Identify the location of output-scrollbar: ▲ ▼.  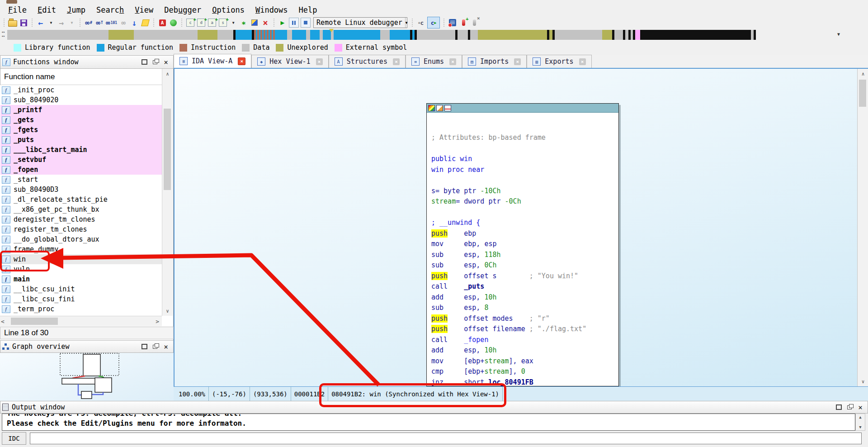
(860, 422).